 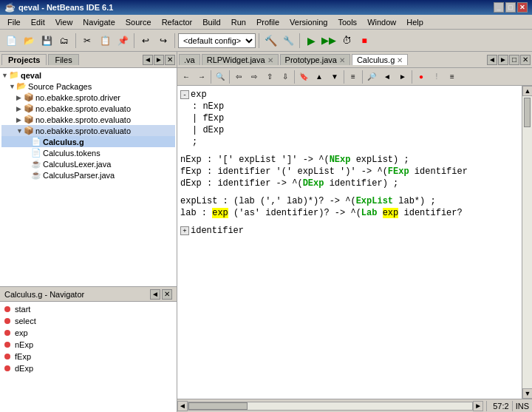 I want to click on sep3, so click(x=174, y=41).